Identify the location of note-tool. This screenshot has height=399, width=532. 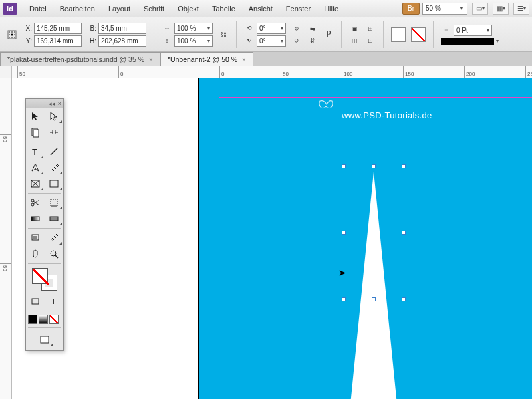
(35, 238).